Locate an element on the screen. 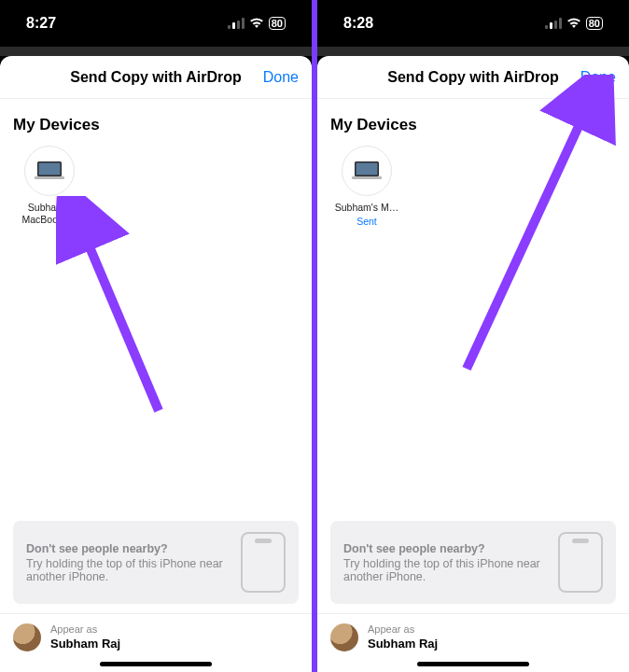 This screenshot has height=672, width=629. status-bar: 8:28 80 is located at coordinates (473, 23).